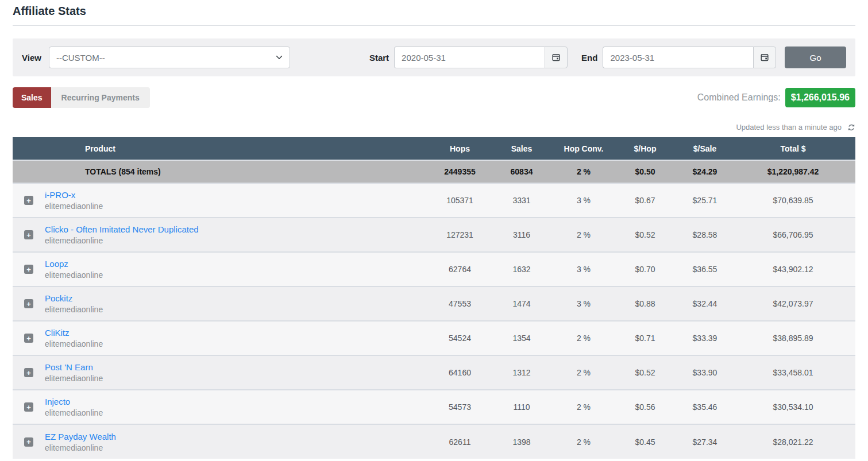 Image resolution: width=868 pixels, height=461 pixels. What do you see at coordinates (816, 57) in the screenshot?
I see `go-button: Go` at bounding box center [816, 57].